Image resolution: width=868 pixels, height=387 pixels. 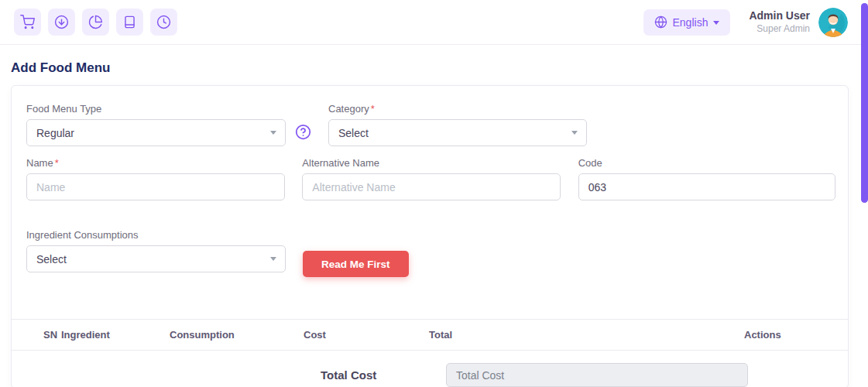 I want to click on toolbar-icon-group, so click(x=96, y=22).